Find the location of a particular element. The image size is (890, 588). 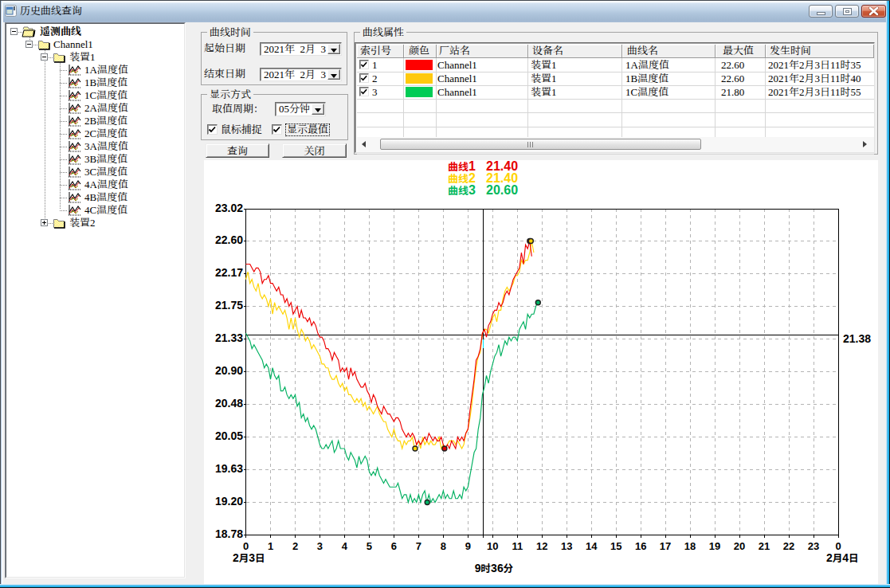

svg-text: 21.38 is located at coordinates (857, 339).